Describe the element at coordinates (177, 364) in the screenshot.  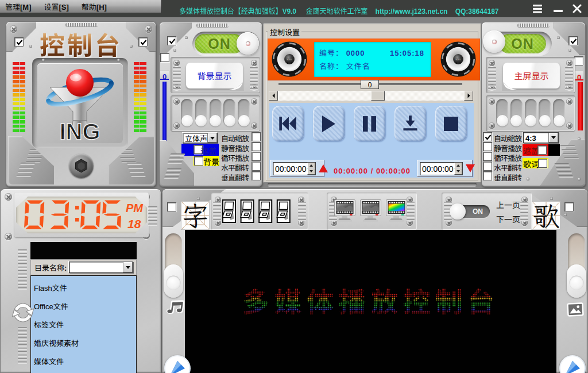
I see `left-corner-button` at that location.